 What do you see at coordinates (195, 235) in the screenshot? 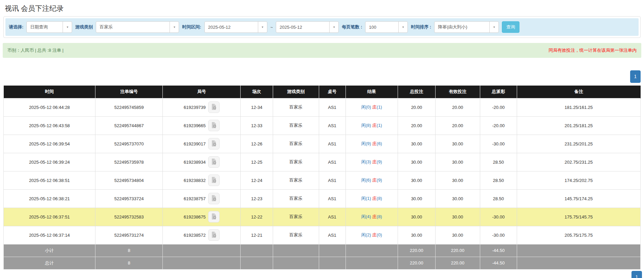
I see `round-number: 619238572` at bounding box center [195, 235].